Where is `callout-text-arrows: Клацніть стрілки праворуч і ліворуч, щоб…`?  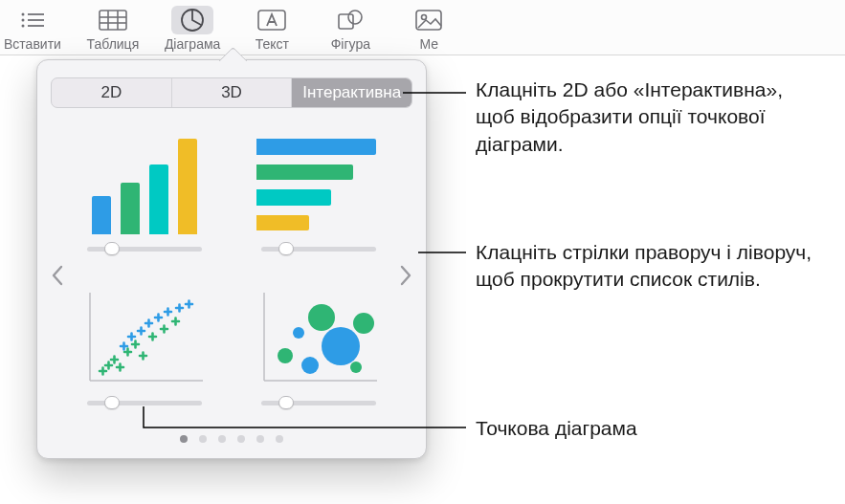 callout-text-arrows: Клацніть стрілки праворуч і ліворуч, щоб… is located at coordinates (653, 266).